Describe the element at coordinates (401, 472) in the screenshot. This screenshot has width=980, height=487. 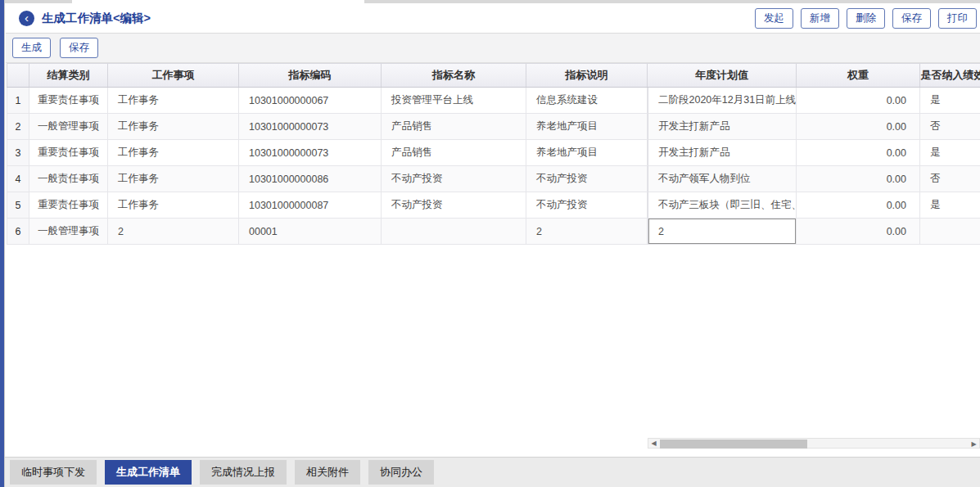
I see `tab-collaboration: 协同办公` at that location.